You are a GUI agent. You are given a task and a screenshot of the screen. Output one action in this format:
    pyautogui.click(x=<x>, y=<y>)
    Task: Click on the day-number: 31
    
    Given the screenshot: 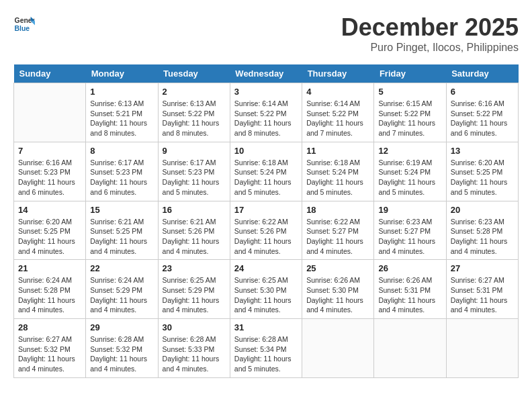 What is the action you would take?
    pyautogui.click(x=266, y=328)
    